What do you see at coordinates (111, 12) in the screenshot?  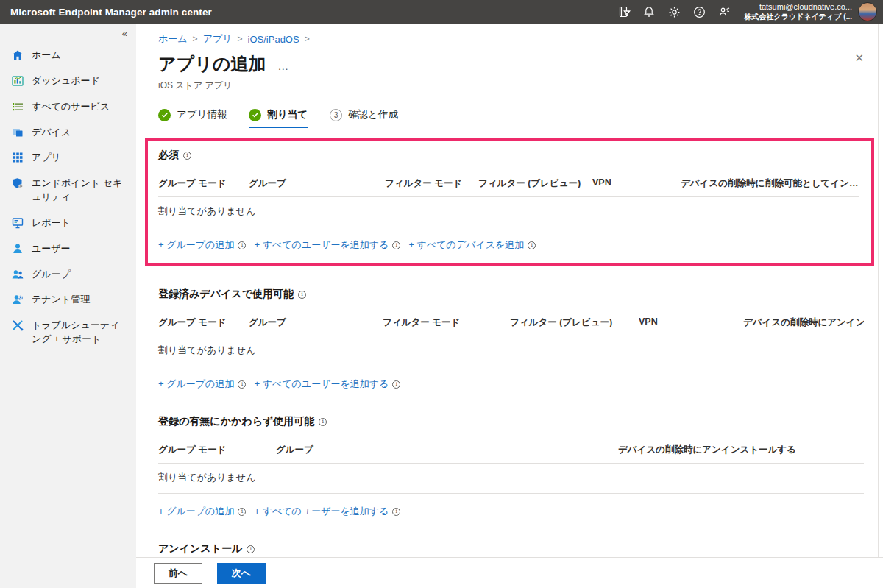 I see `app-title: Microsoft Endpoint Manager admin center` at bounding box center [111, 12].